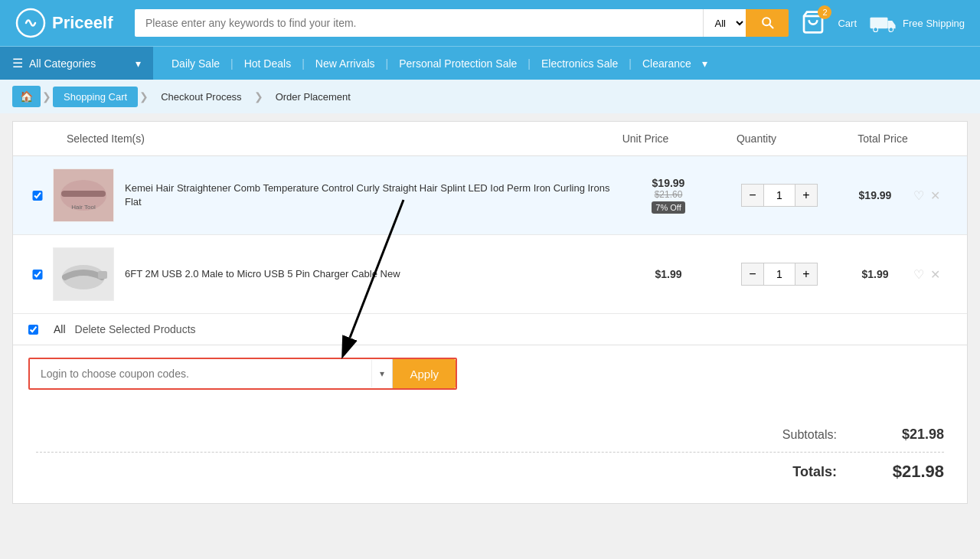  Describe the element at coordinates (815, 472) in the screenshot. I see `totals-label: Totals:` at that location.